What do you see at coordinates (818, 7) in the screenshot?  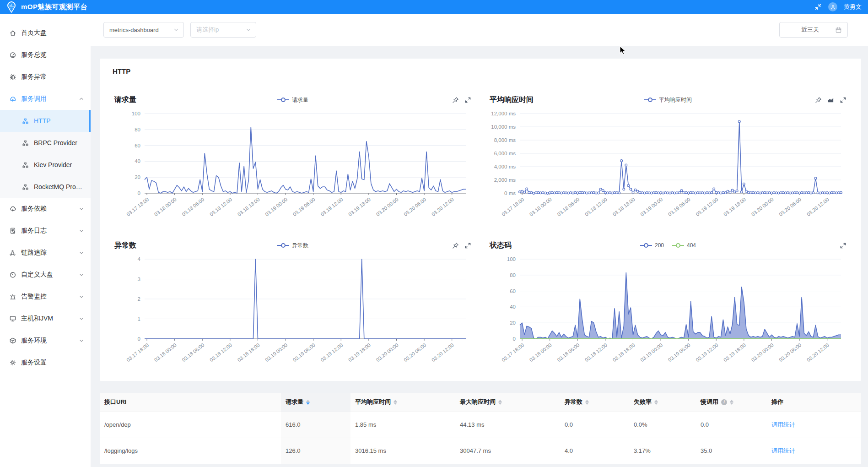 I see `exit-fullscreen-icon` at bounding box center [818, 7].